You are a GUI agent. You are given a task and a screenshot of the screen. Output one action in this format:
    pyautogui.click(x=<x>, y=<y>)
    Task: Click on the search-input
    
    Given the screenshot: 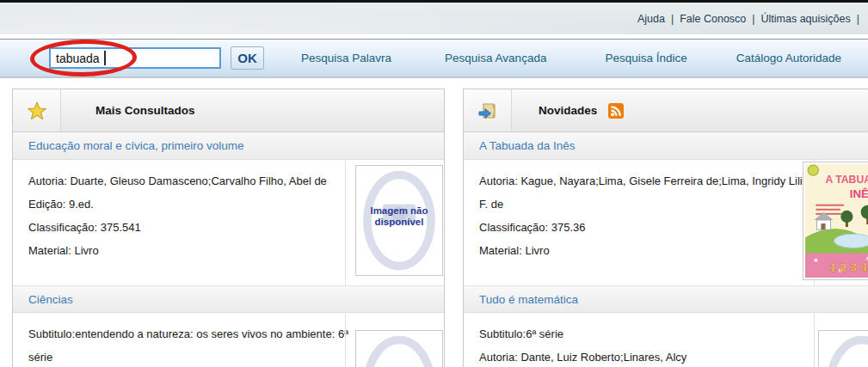 What is the action you would take?
    pyautogui.click(x=135, y=58)
    